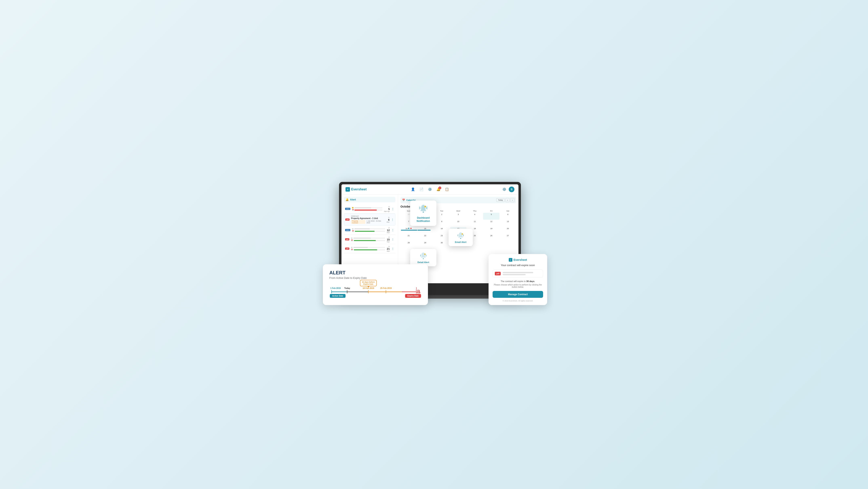 The height and width of the screenshot is (489, 868). I want to click on pbar-row-2: 📅, so click(367, 210).